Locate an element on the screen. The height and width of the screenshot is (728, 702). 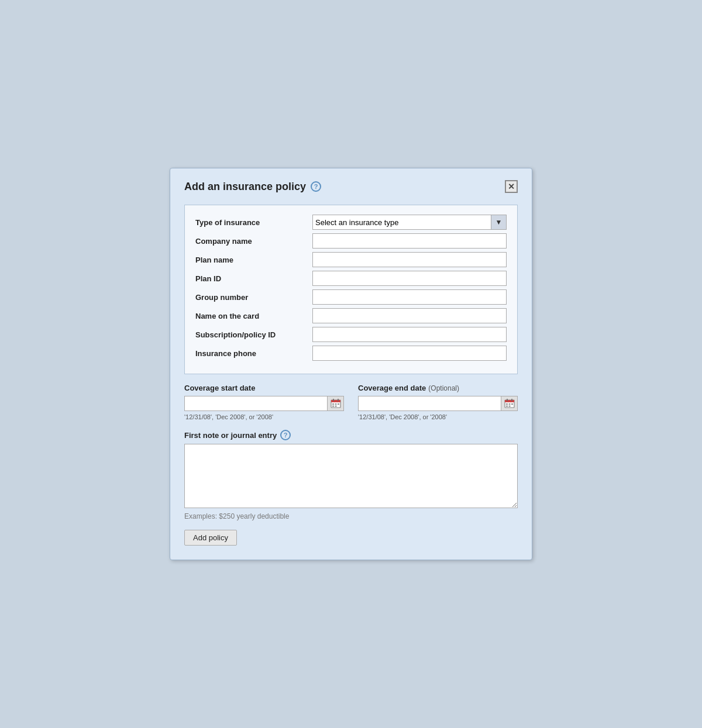
plan-name-label: Plan name is located at coordinates (254, 260).